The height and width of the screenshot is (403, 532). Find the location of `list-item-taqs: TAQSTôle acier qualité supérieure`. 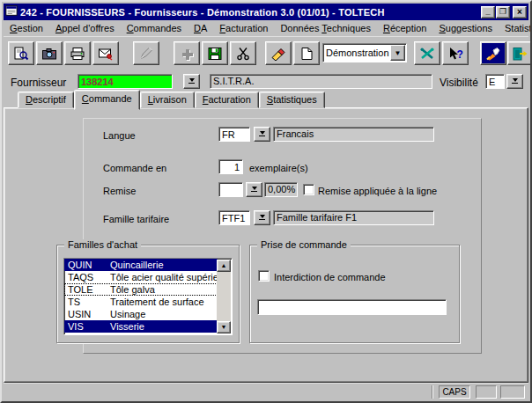

list-item-taqs: TAQSTôle acier qualité supérieure is located at coordinates (141, 277).